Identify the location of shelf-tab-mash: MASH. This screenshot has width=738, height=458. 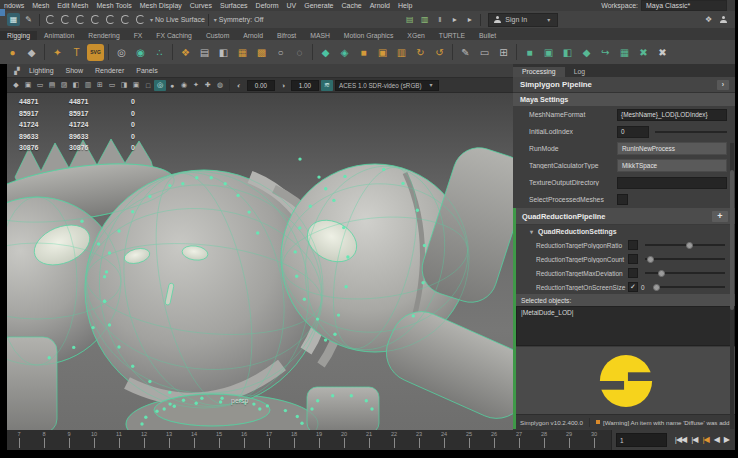
(320, 36).